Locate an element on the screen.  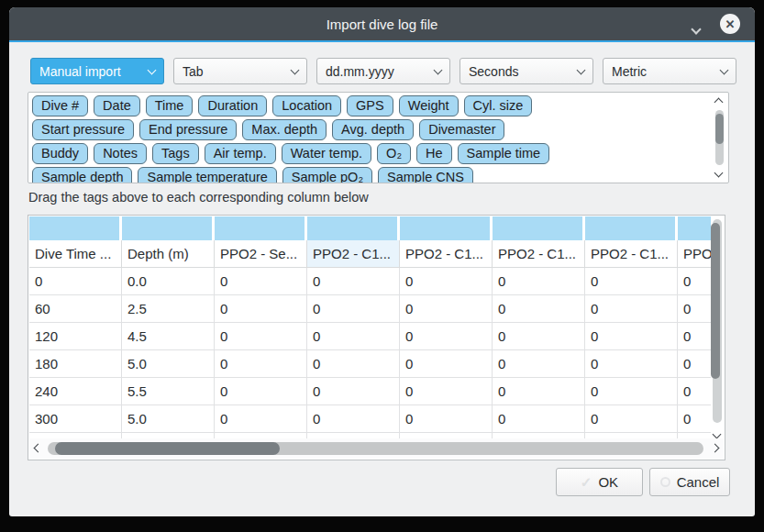
date-format-select: dd.mm.yyyy is located at coordinates (383, 72).